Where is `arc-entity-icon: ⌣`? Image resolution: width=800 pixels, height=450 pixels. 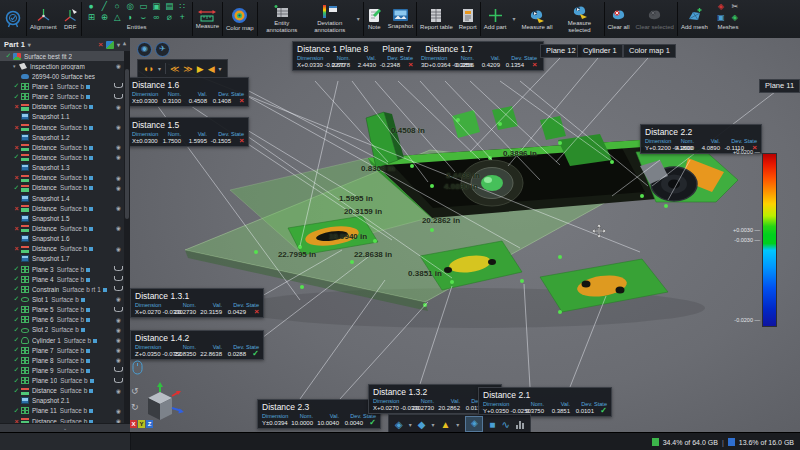
arc-entity-icon: ⌣ is located at coordinates (144, 18).